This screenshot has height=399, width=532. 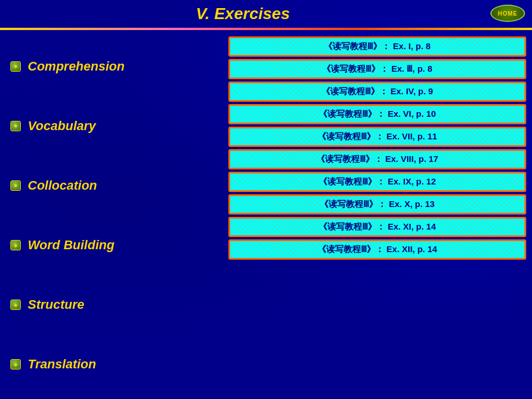 What do you see at coordinates (377, 136) in the screenshot?
I see `exercise-btn-4: 《读写教程Ⅲ》： Ex. VII, p. 11` at bounding box center [377, 136].